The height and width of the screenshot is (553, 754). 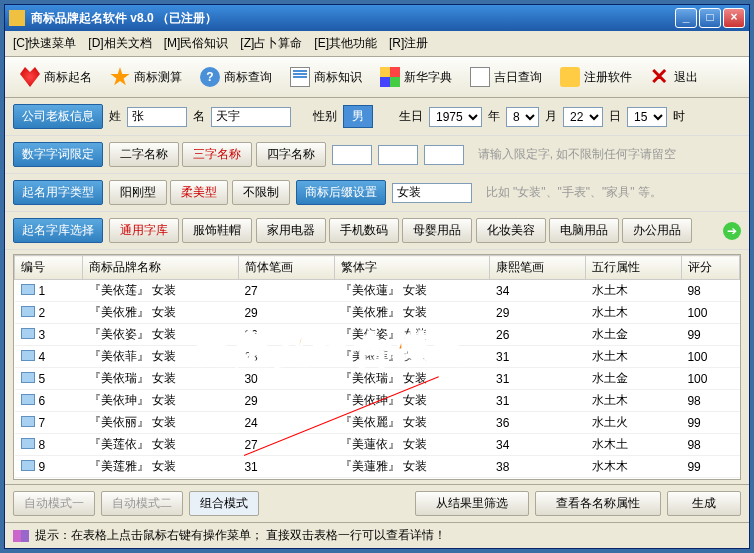 I want to click on cell: 『美依雅』 女装, so click(x=161, y=313).